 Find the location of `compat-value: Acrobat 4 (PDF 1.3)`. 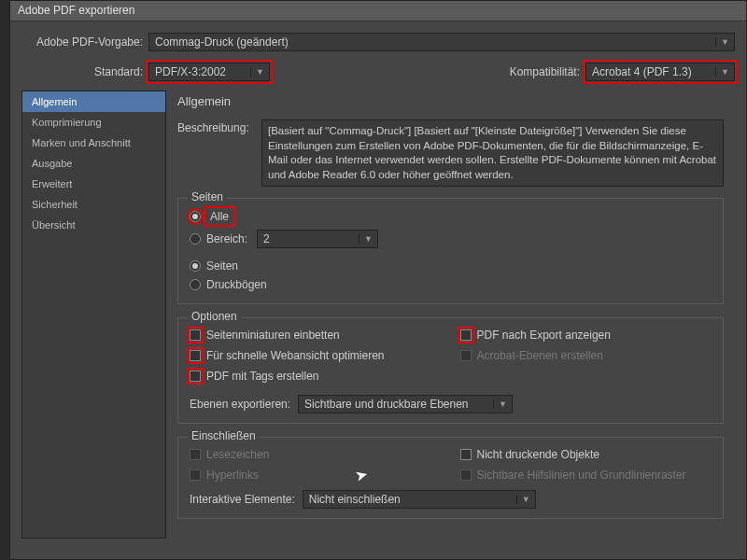

compat-value: Acrobat 4 (PDF 1.3) is located at coordinates (642, 72).